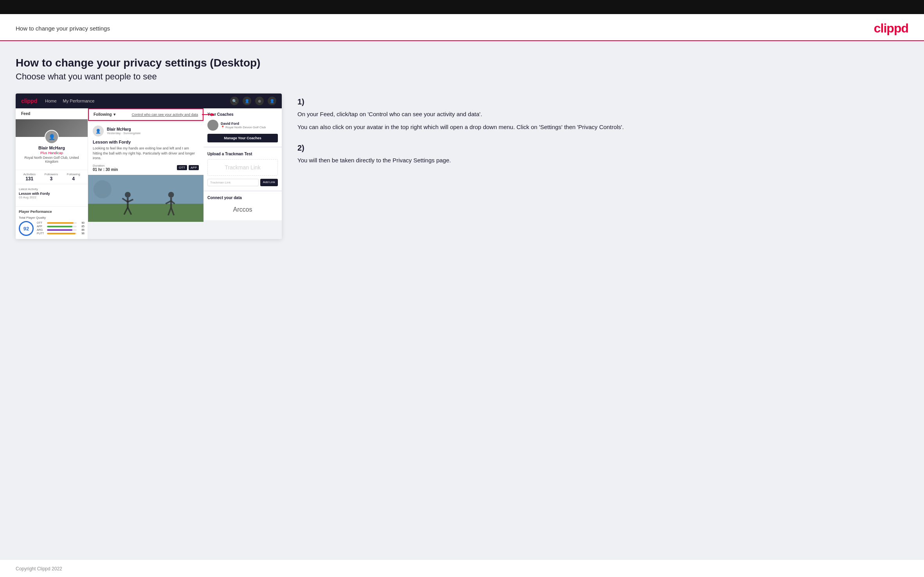 The width and height of the screenshot is (924, 577). What do you see at coordinates (233, 182) in the screenshot?
I see `trackman-link-input: Trackman Link` at bounding box center [233, 182].